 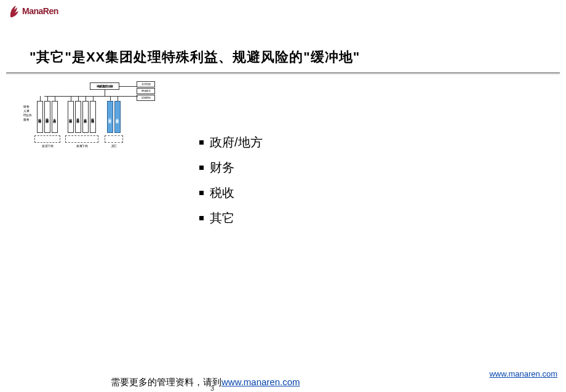 What do you see at coordinates (82, 146) in the screenshot?
I see `org-group-label: 发展下线` at bounding box center [82, 146].